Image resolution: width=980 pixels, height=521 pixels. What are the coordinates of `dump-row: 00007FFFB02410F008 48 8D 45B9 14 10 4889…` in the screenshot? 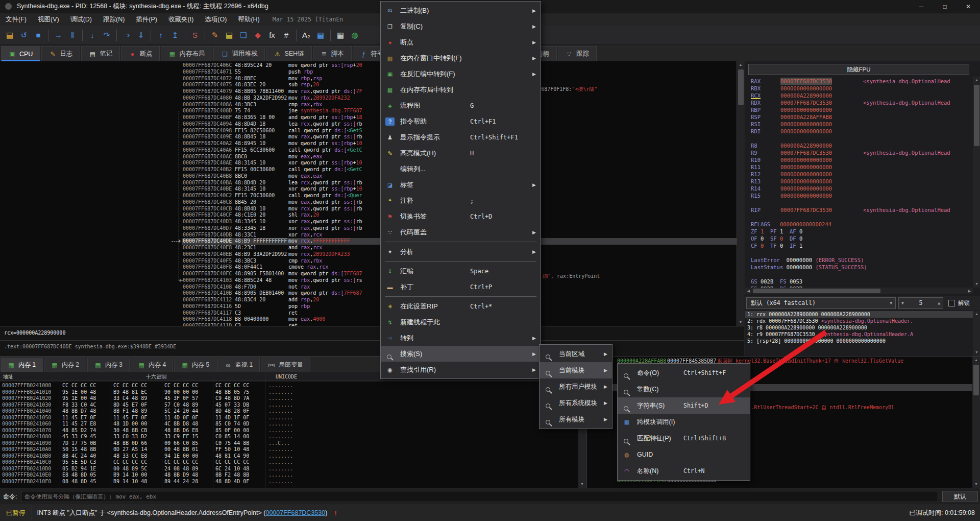 It's located at (289, 482).